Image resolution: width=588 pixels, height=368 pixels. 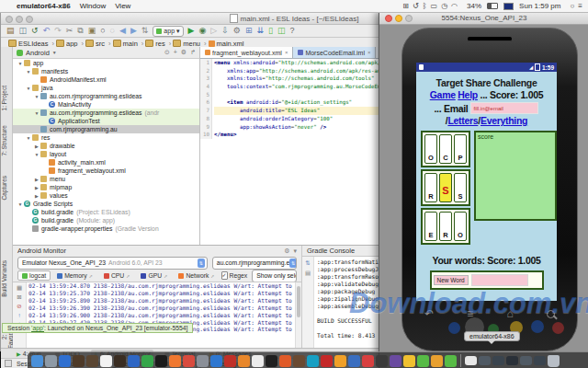 What do you see at coordinates (307, 263) in the screenshot?
I see `soft-wrap-icon: ⇅` at bounding box center [307, 263].